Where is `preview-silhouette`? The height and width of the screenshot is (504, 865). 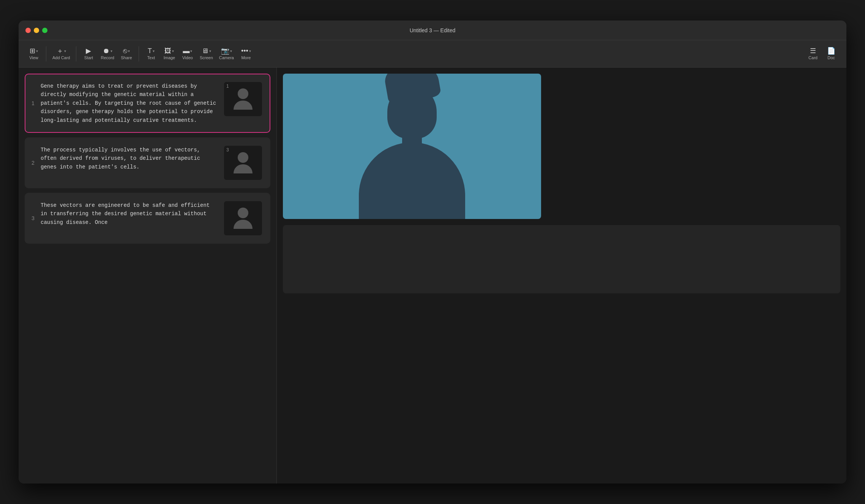
preview-silhouette is located at coordinates (412, 146).